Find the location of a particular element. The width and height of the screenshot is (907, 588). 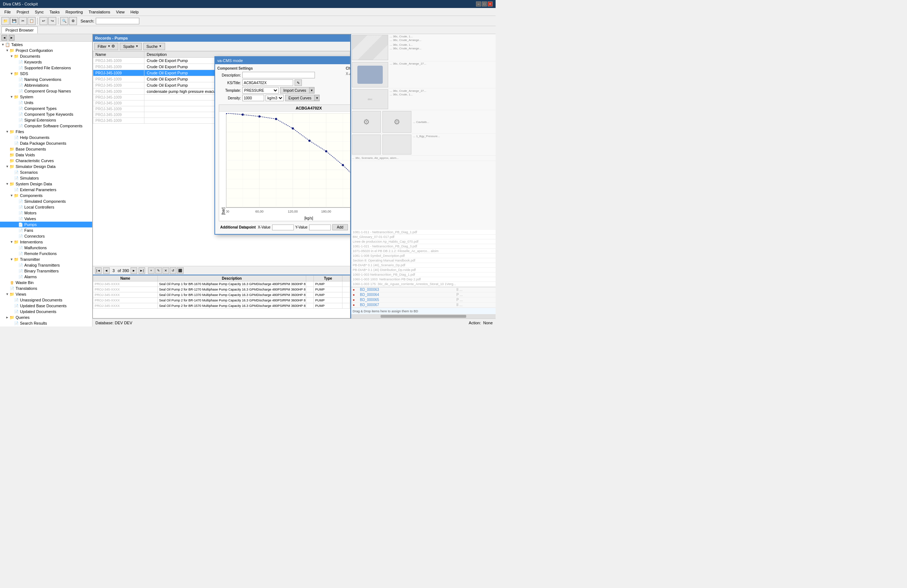

nav-first: |◄ is located at coordinates (98, 271).